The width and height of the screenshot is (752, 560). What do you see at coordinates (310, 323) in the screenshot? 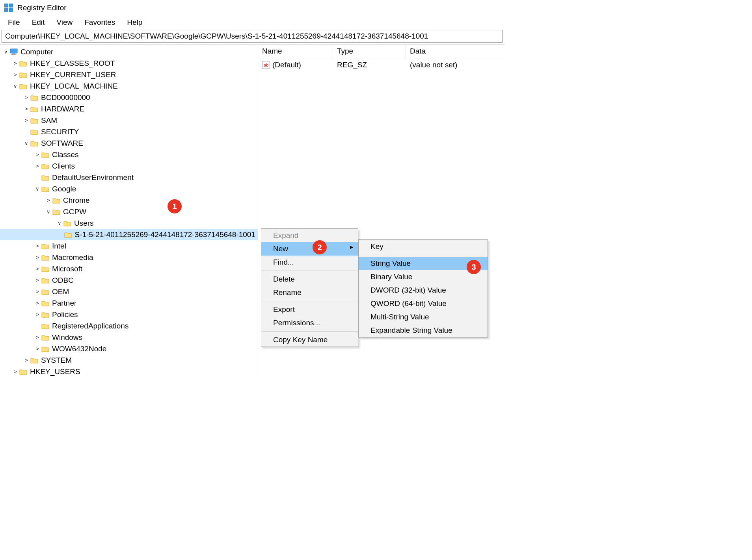
I see `ctx-permissions: Permissions...` at bounding box center [310, 323].